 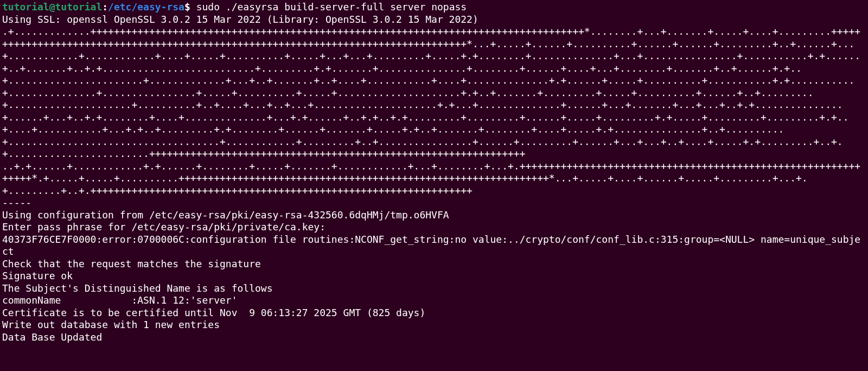 I want to click on output-line: 40373F76CE7F0000:error:0700006C:configur…, so click(x=434, y=246).